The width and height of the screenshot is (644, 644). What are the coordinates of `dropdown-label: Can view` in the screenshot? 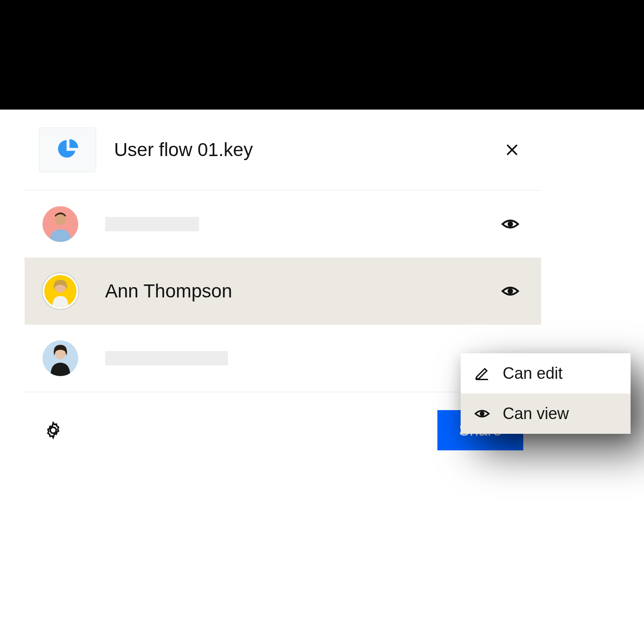 It's located at (536, 414).